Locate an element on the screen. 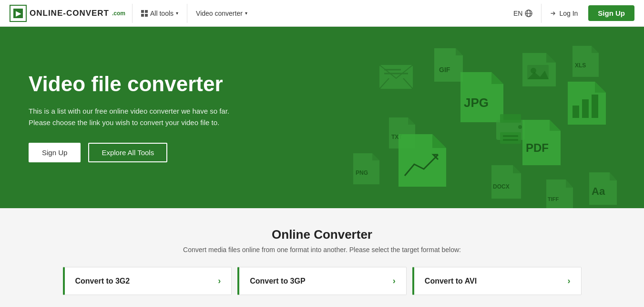 This screenshot has height=307, width=644. all-tools-label: All tools is located at coordinates (162, 13).